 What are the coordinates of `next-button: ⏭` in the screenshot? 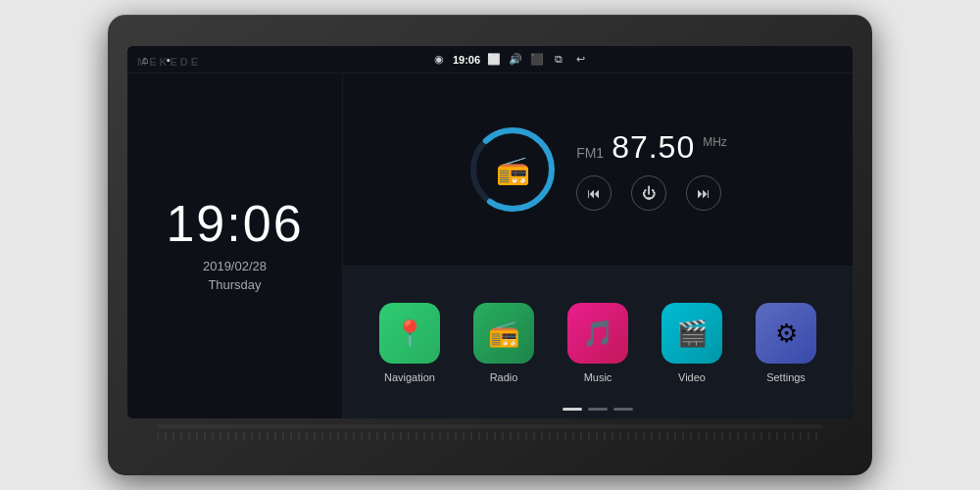 It's located at (704, 193).